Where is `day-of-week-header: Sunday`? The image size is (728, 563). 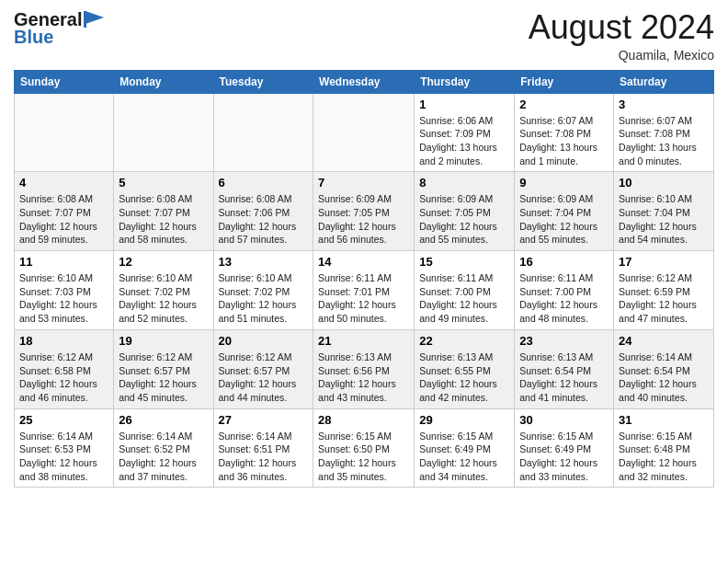 day-of-week-header: Sunday is located at coordinates (64, 81).